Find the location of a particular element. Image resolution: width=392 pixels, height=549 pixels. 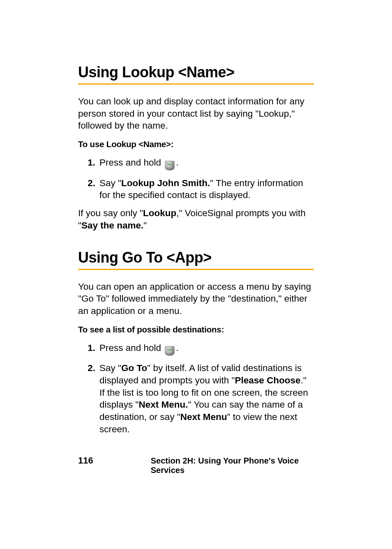

step-body: Say "Go To" by itself. A list of valid d… is located at coordinates (207, 399).